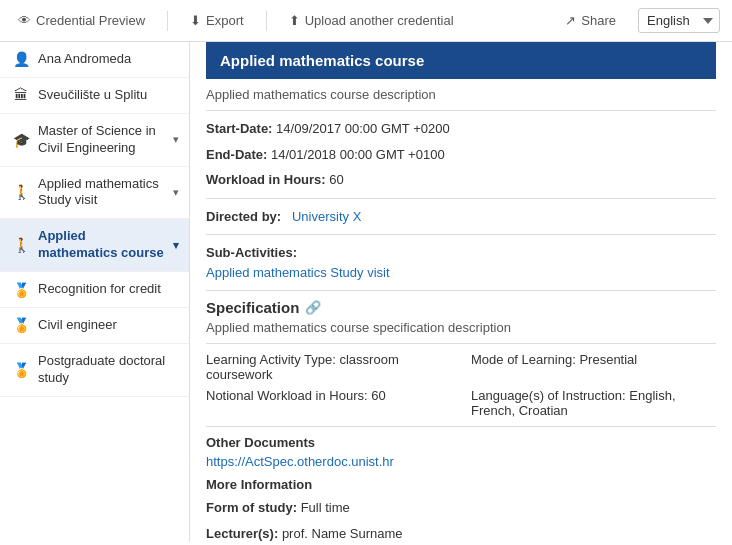 This screenshot has height=545, width=732. What do you see at coordinates (461, 484) in the screenshot?
I see `more-information-title: More Information` at bounding box center [461, 484].